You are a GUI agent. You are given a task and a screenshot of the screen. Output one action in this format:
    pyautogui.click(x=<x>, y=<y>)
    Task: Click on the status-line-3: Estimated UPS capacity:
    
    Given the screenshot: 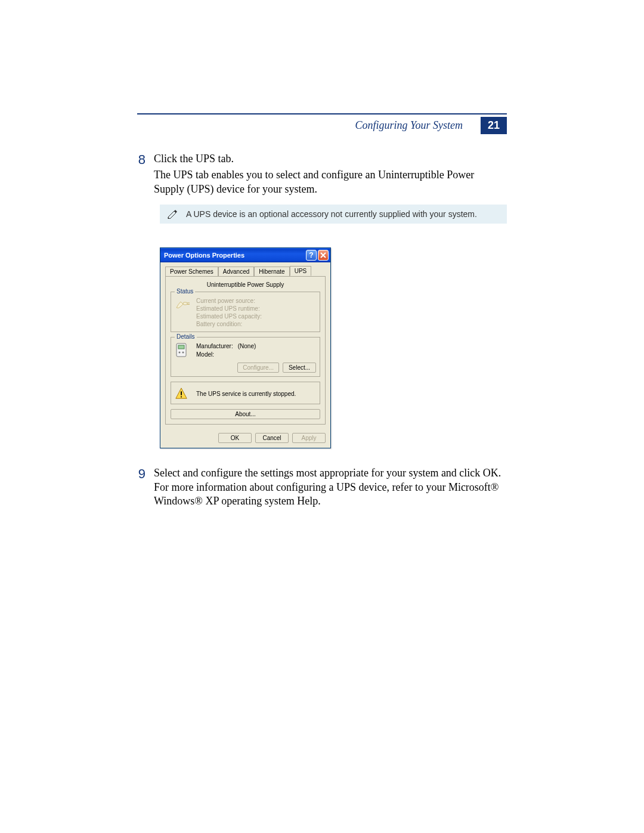 What is the action you would take?
    pyautogui.click(x=229, y=316)
    